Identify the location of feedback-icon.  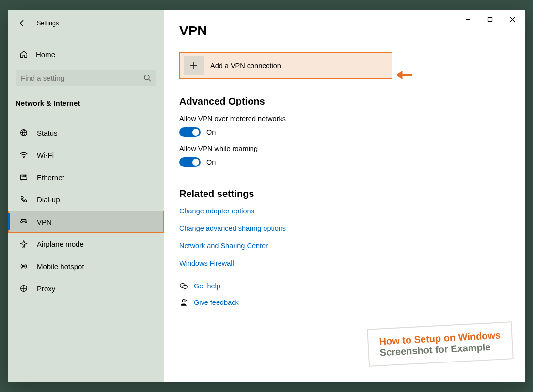
(184, 302).